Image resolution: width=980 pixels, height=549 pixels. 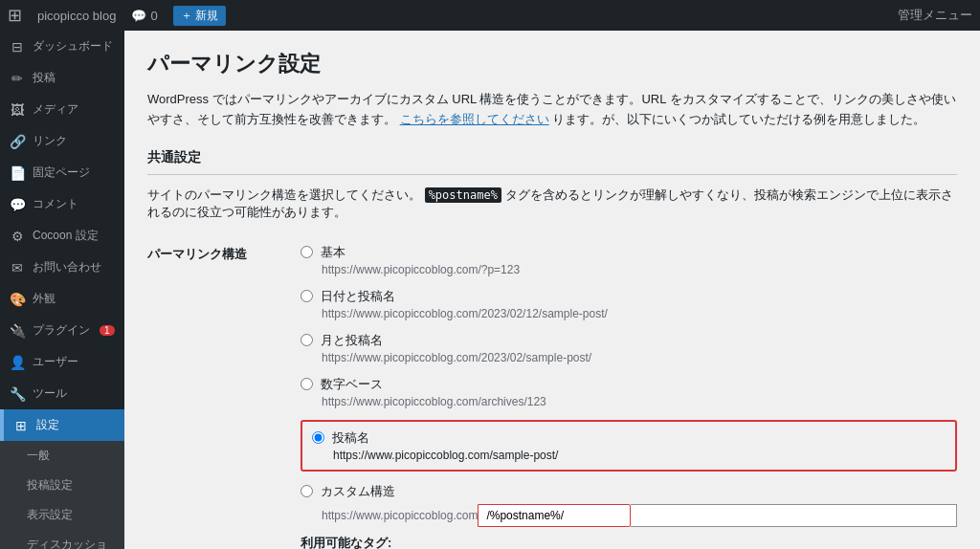 What do you see at coordinates (629, 505) in the screenshot?
I see `option-custom: カスタム構造 https://www.picopiccoblog.com` at bounding box center [629, 505].